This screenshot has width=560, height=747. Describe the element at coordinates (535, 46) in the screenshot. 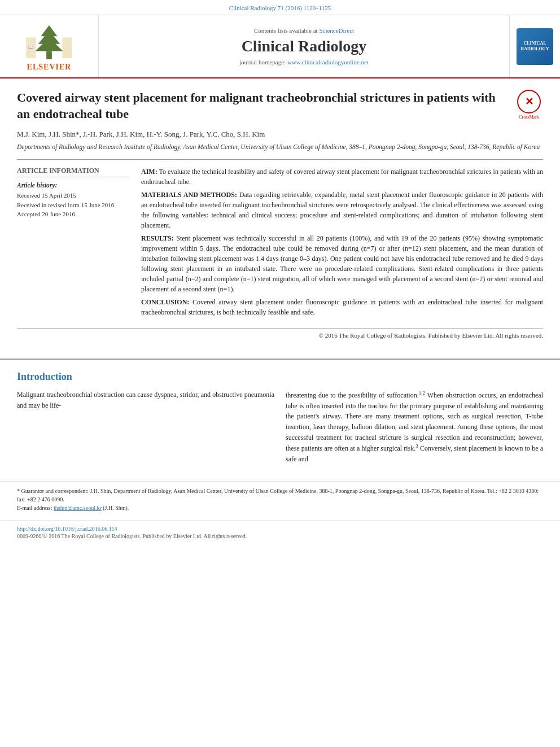

I see `journal-logo-right: CLINICALRADIOLOGY` at that location.